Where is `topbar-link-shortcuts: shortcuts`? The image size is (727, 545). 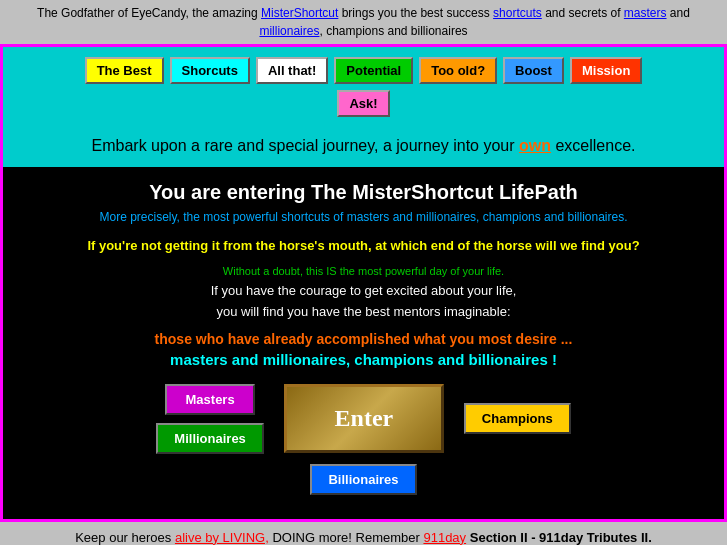
topbar-link-shortcuts: shortcuts is located at coordinates (518, 13).